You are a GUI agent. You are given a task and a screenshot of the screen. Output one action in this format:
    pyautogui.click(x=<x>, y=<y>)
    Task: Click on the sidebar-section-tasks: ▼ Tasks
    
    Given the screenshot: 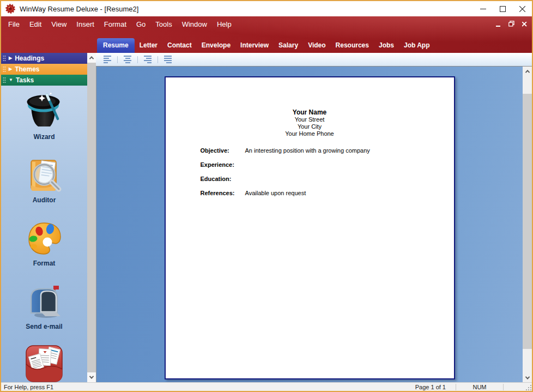 What is the action you would take?
    pyautogui.click(x=44, y=80)
    